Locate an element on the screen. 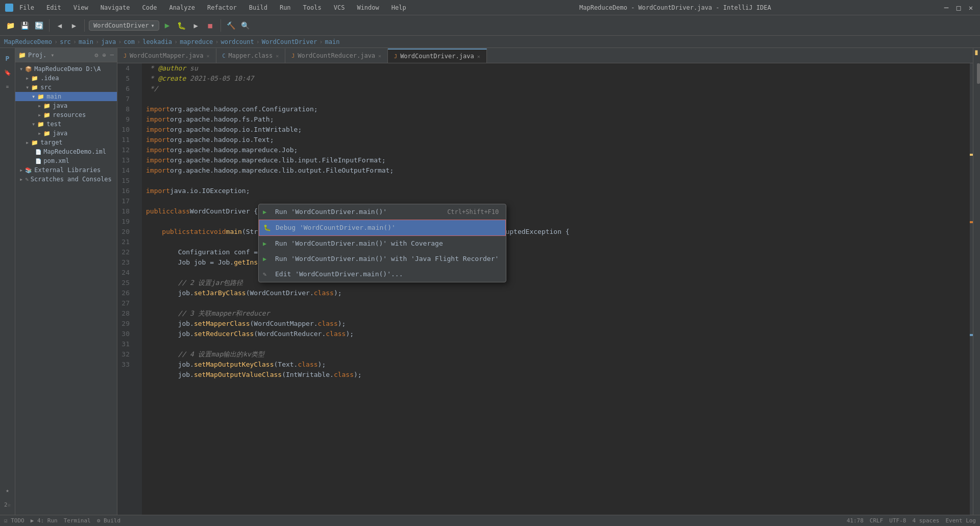 The width and height of the screenshot is (980, 526). breadcrumb-item-src: src is located at coordinates (65, 42).